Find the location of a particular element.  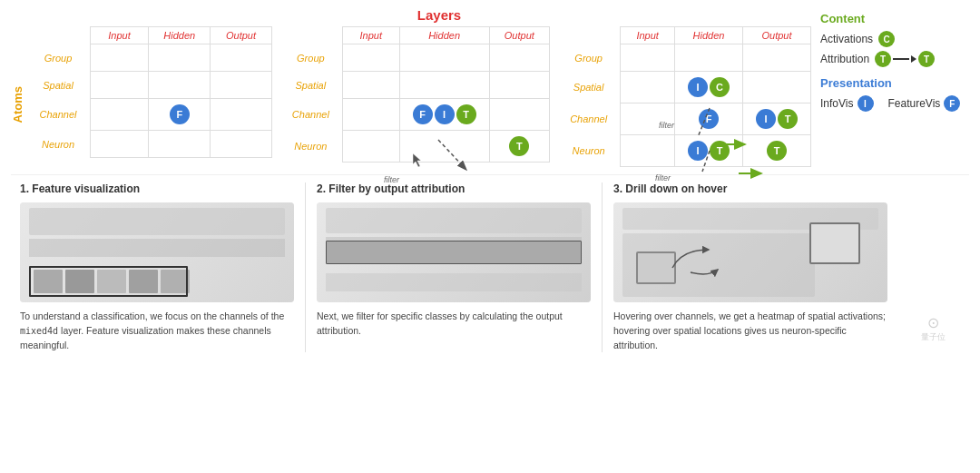

g1-neuron-input is located at coordinates (120, 144).